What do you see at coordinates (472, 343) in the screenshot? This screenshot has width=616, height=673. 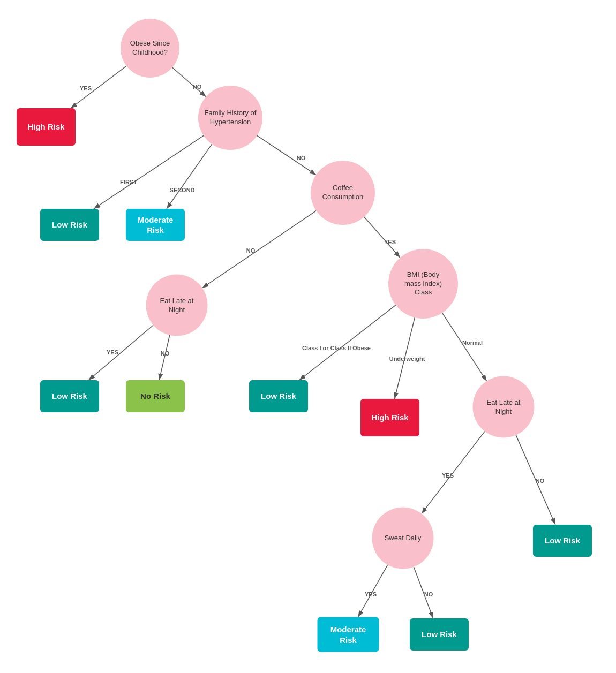 I see `edge-label: Normal` at bounding box center [472, 343].